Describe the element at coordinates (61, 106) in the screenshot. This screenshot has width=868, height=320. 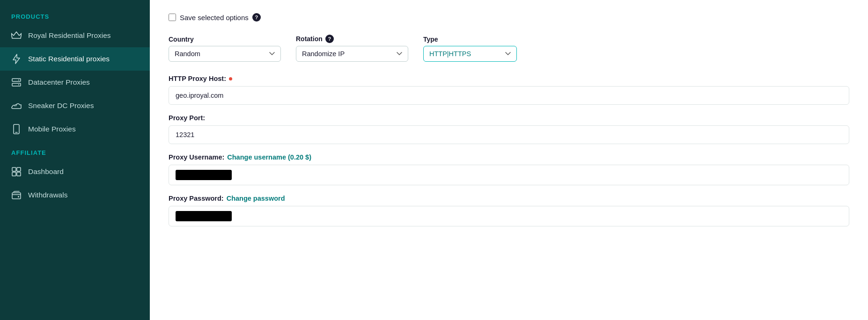
I see `sidebar-item-sneaker-label: Sneaker DC Proxies` at that location.